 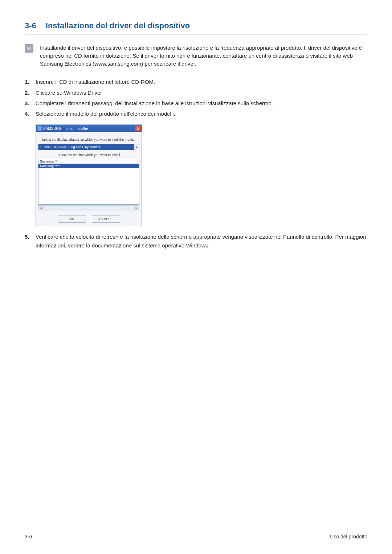 I want to click on step-number: 1., so click(x=28, y=82).